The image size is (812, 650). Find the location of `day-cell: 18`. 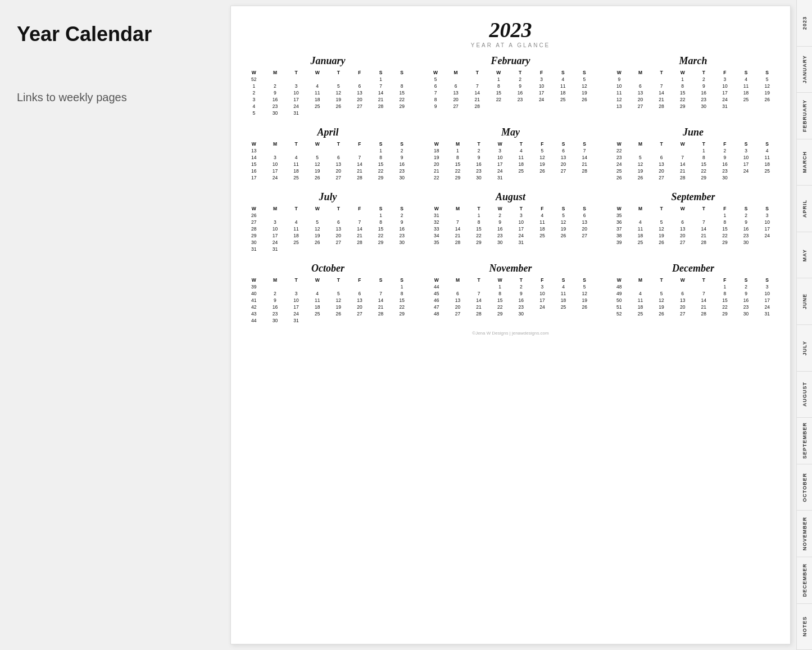

day-cell: 18 is located at coordinates (746, 93).